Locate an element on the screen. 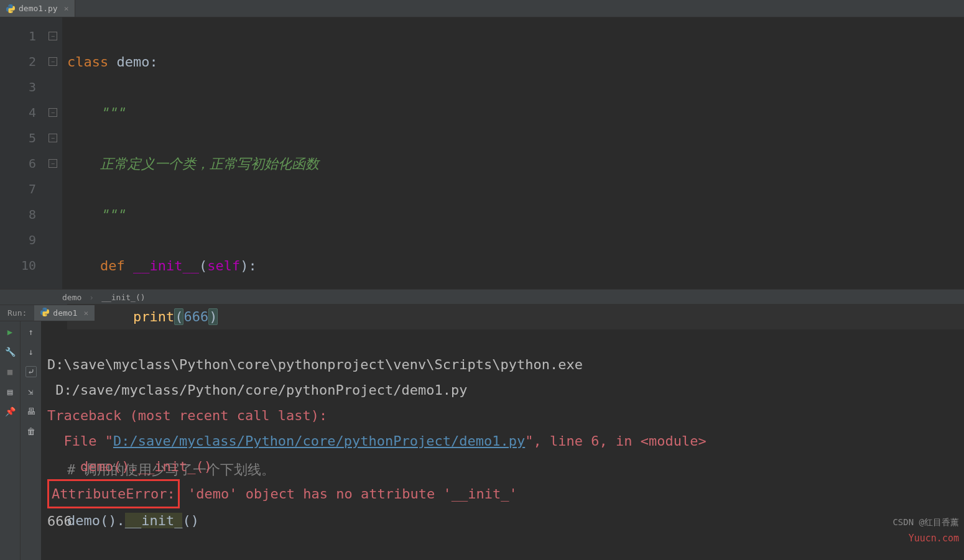 Image resolution: width=964 pixels, height=560 pixels. line-number: 7 is located at coordinates (18, 189).